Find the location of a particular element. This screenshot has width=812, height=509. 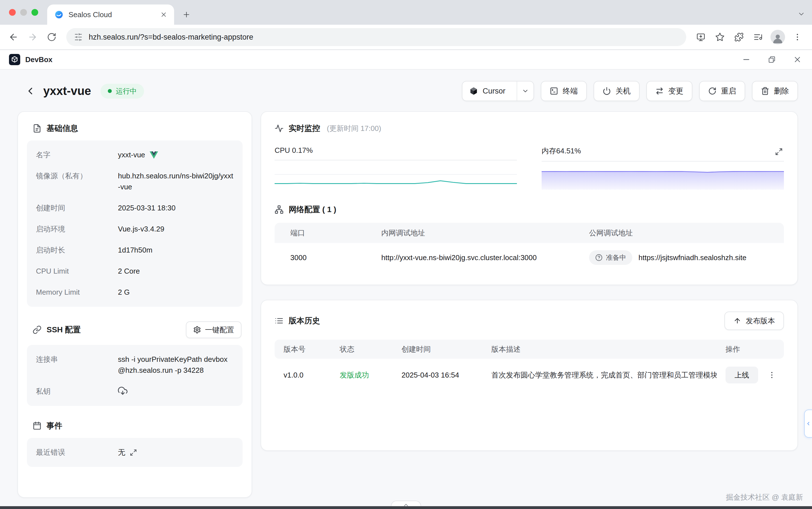

window-close-icon is located at coordinates (798, 60).